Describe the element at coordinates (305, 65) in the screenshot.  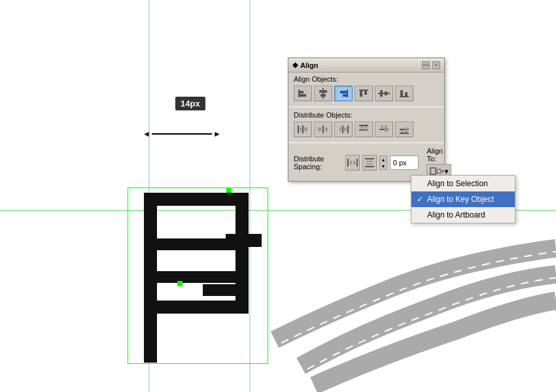
I see `panel-title: ◆ Align` at that location.